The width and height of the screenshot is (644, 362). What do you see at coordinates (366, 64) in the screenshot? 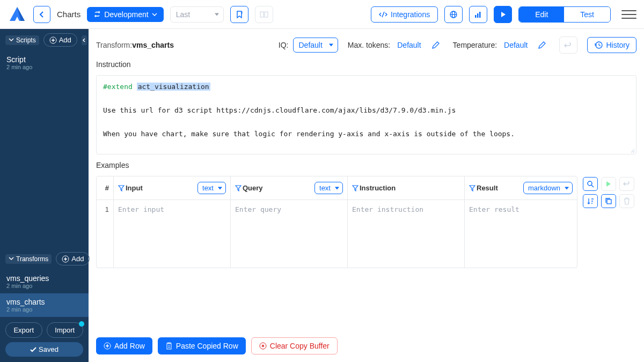
I see `instruction-label: Instruction` at bounding box center [366, 64].